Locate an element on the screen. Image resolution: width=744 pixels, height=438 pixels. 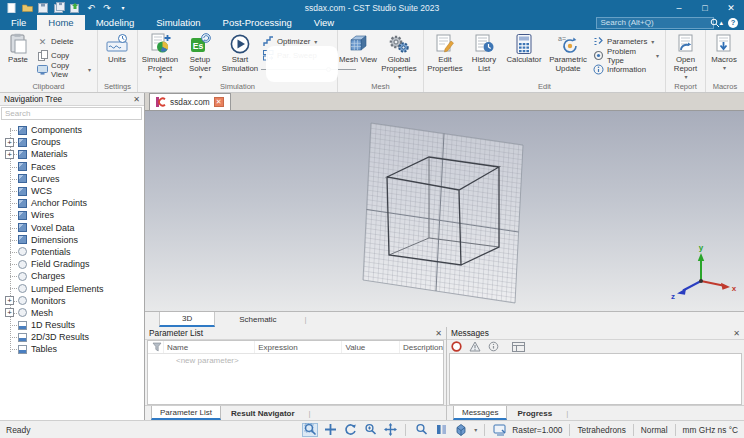
status-mesh-type: Tetrahedrons is located at coordinates (601, 430).